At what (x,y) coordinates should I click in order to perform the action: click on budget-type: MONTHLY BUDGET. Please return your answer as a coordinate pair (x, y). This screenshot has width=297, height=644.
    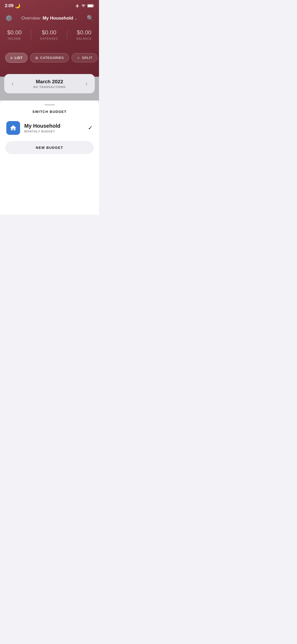
    Looking at the image, I should click on (54, 131).